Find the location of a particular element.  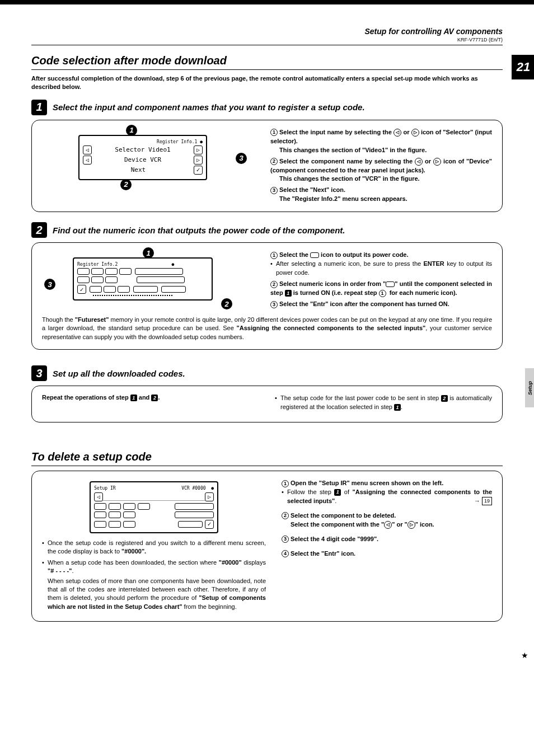

t: The setup code for the last power code t… is located at coordinates (359, 398).